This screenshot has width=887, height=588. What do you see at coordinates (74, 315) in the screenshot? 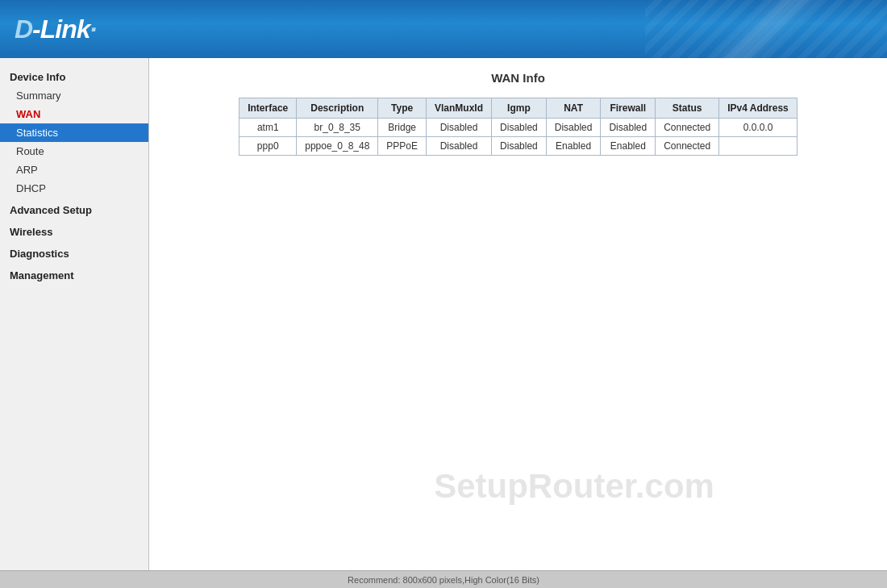
I see `sidebar: Device Info Summary WAN Statistics Route…` at bounding box center [74, 315].